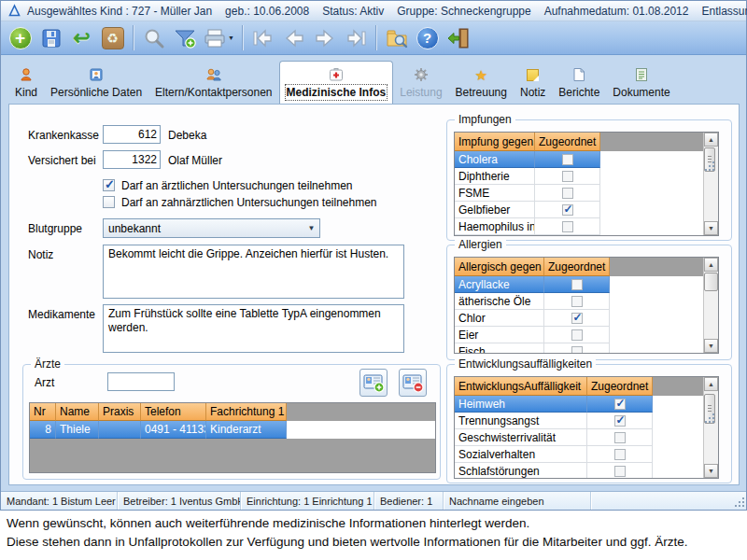 The width and height of the screenshot is (747, 560). What do you see at coordinates (263, 37) in the screenshot?
I see `navigate-first-button` at bounding box center [263, 37].